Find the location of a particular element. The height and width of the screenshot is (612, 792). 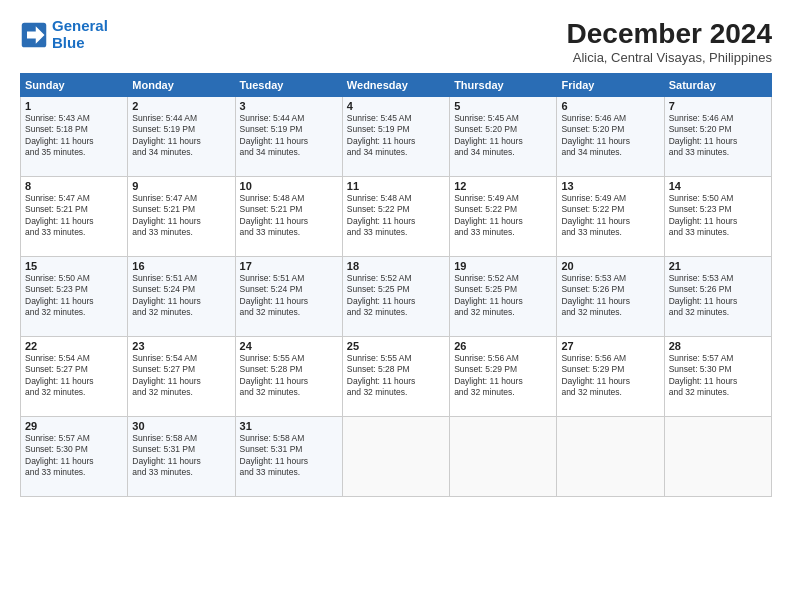

day-number: 8 is located at coordinates (74, 186).